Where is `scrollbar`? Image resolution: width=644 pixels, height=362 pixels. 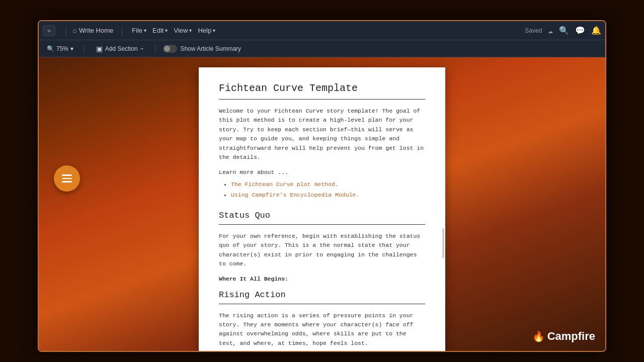 scrollbar is located at coordinates (443, 243).